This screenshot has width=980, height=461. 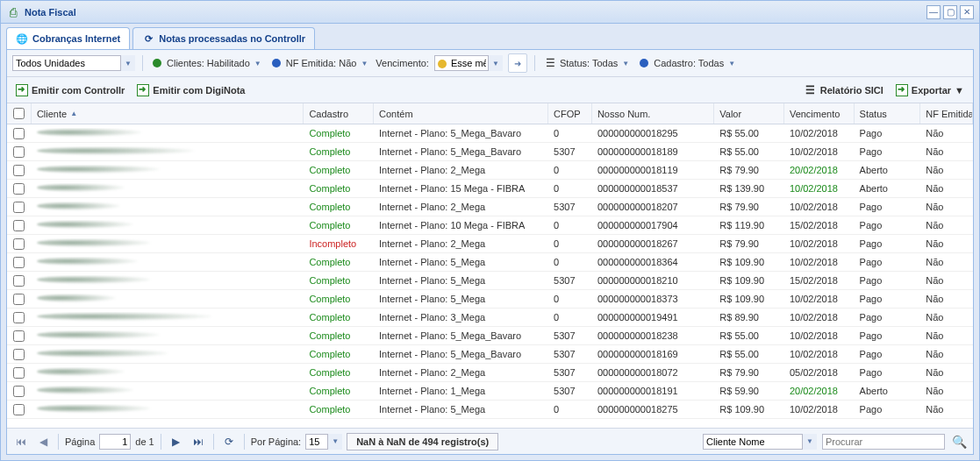 What do you see at coordinates (950, 12) in the screenshot?
I see `maximize-button: ▢` at bounding box center [950, 12].